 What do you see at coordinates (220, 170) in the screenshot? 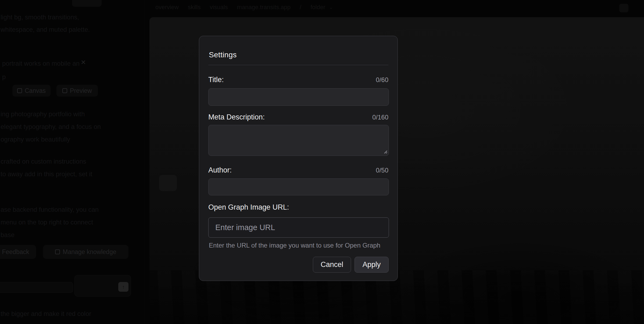
I see `author-label: Author:` at bounding box center [220, 170].